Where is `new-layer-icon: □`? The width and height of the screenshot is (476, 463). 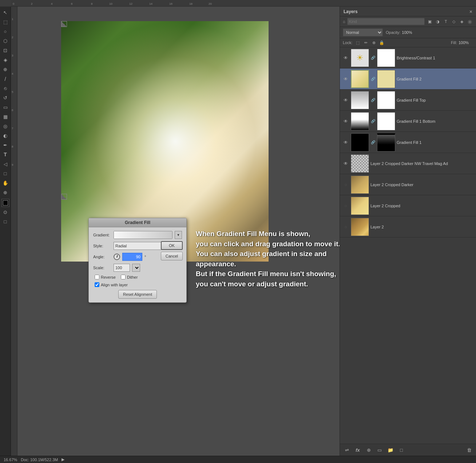
new-layer-icon: □ is located at coordinates (401, 450).